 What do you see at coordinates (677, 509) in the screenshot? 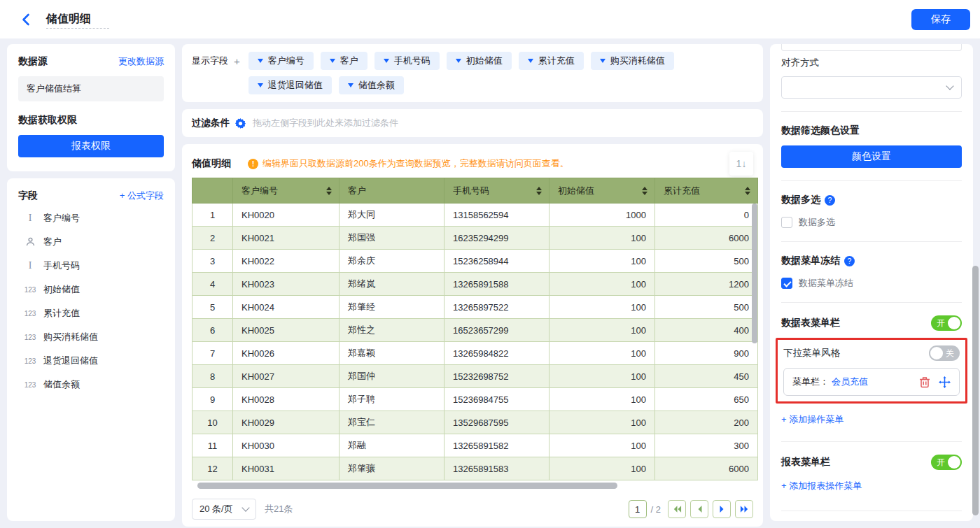
I see `first-page-button` at bounding box center [677, 509].